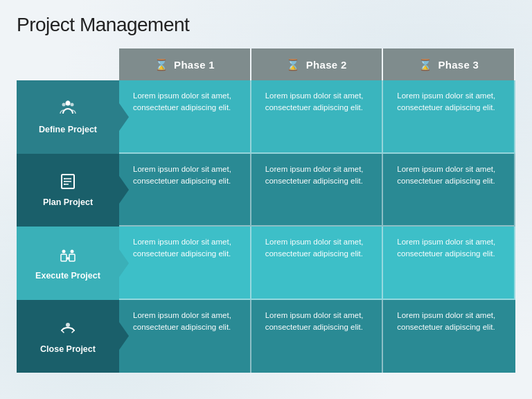 The width and height of the screenshot is (532, 399). I want to click on corner-empty, so click(68, 64).